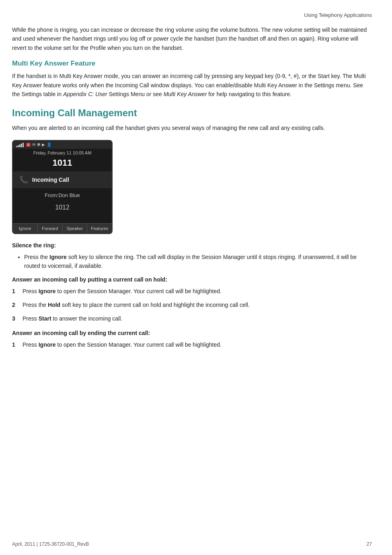 The image size is (392, 555). I want to click on silence-section: Silence the ring: Press the Ignore soft …, so click(192, 257).